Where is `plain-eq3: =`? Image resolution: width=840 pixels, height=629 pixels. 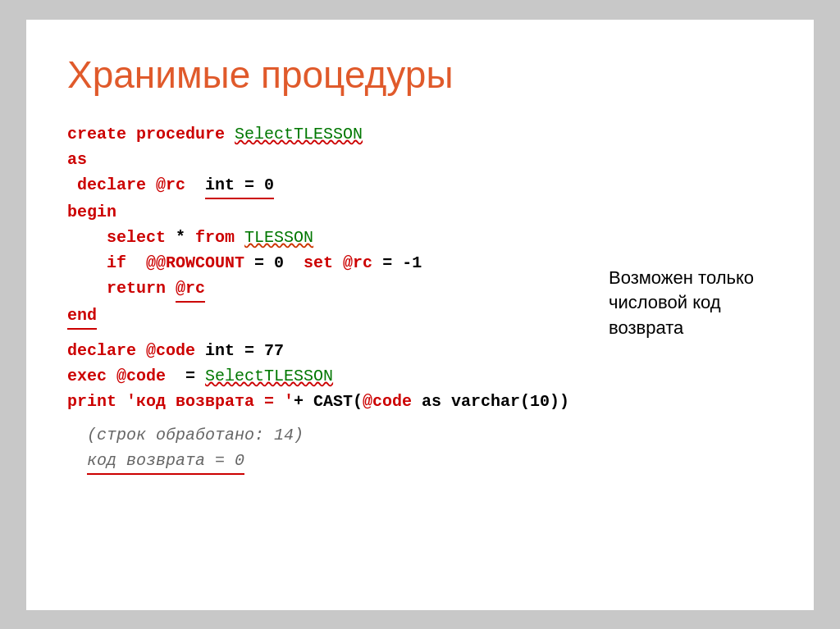 plain-eq3: = is located at coordinates (185, 376).